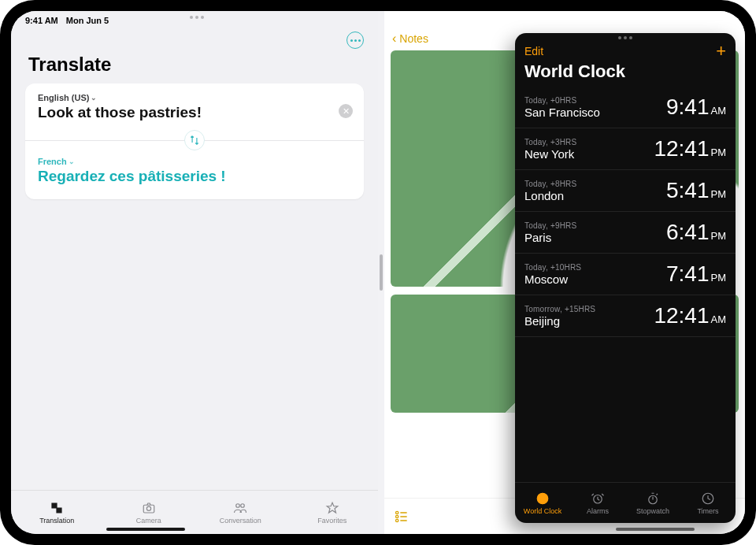 Image resolution: width=756 pixels, height=545 pixels. What do you see at coordinates (625, 73) in the screenshot?
I see `clock-title: World Clock` at bounding box center [625, 73].